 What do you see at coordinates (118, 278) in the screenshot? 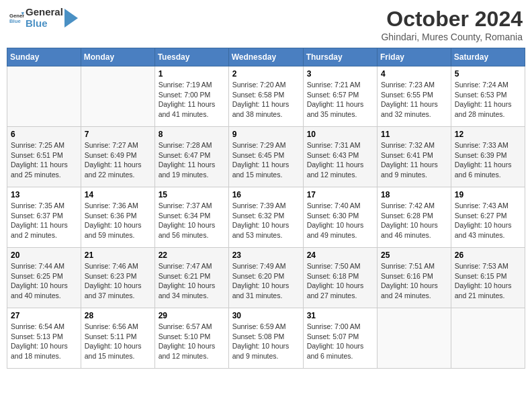
I see `calendar-cell: 21 Sunrise: 7:46 AM Sunset: 6:23 PM Dayl…` at bounding box center [118, 278].